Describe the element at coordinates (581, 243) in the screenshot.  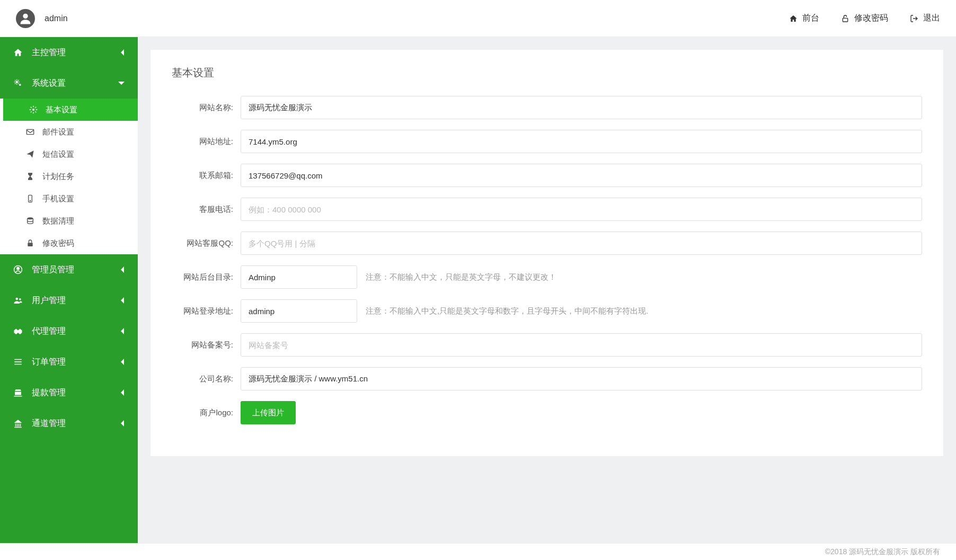
I see `input-service-qq` at that location.